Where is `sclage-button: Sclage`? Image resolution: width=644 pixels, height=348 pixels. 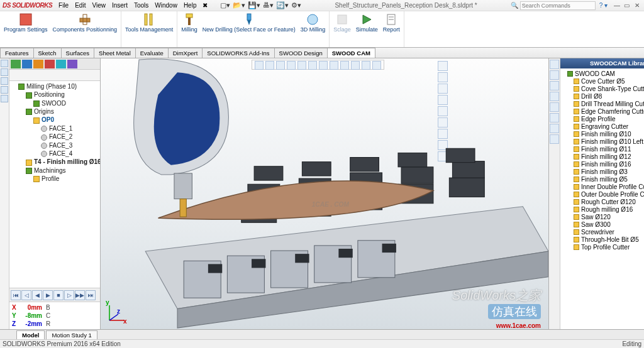 sclage-button: Sclage is located at coordinates (342, 23).